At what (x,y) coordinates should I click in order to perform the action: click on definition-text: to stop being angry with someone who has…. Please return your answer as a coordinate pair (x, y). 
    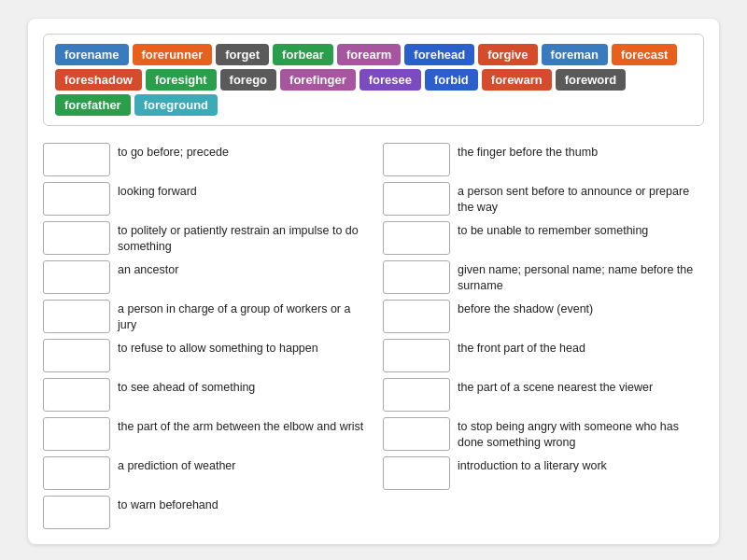
    Looking at the image, I should click on (581, 434).